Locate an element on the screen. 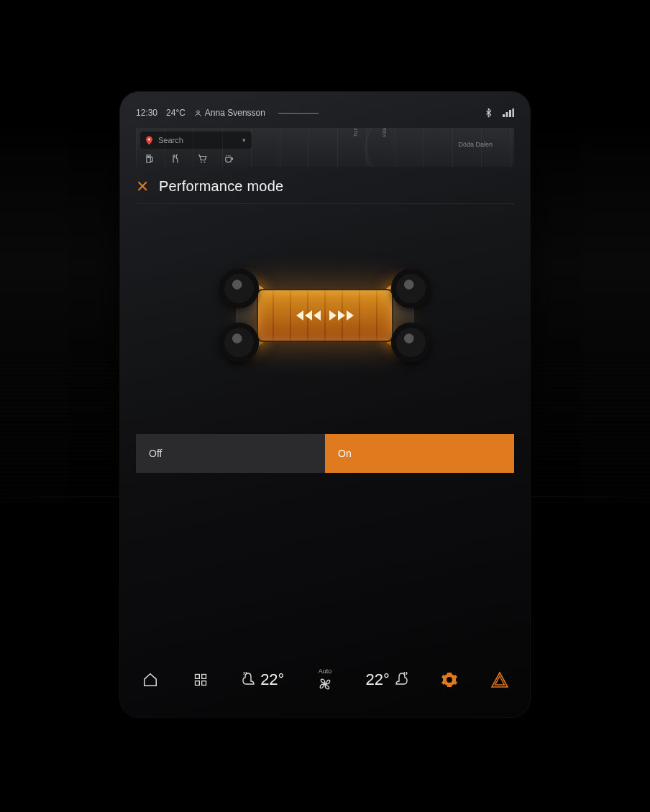 Image resolution: width=650 pixels, height=812 pixels. passenger-temp-value: 22° is located at coordinates (378, 680).